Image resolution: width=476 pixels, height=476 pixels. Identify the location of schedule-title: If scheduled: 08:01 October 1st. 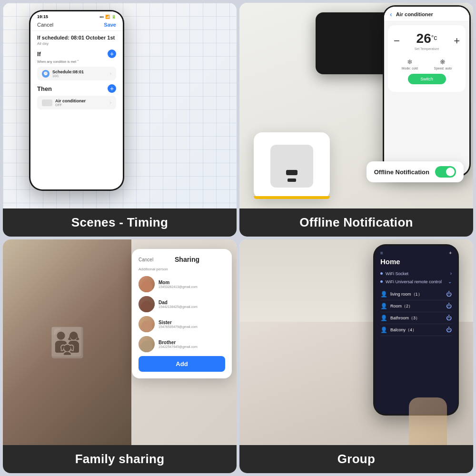
(77, 38).